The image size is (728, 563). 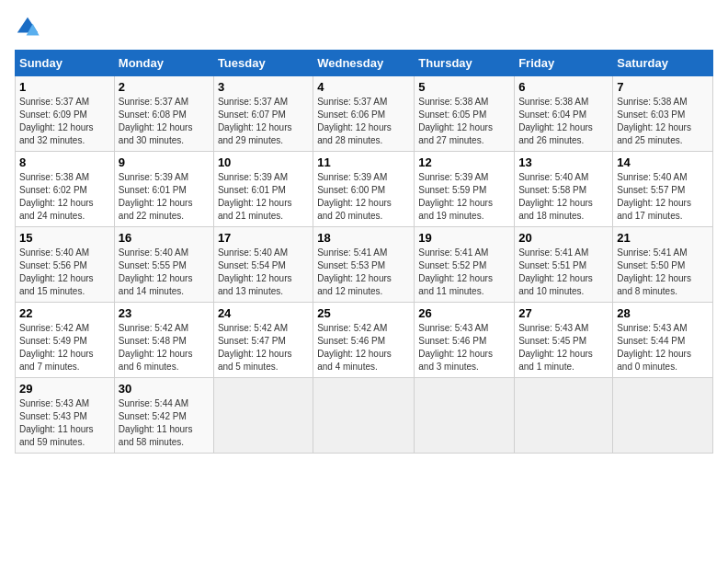 I want to click on day-info: Sunrise: 5:39 AM Sunset: 6:00 PM Dayligh…, so click(x=364, y=197).